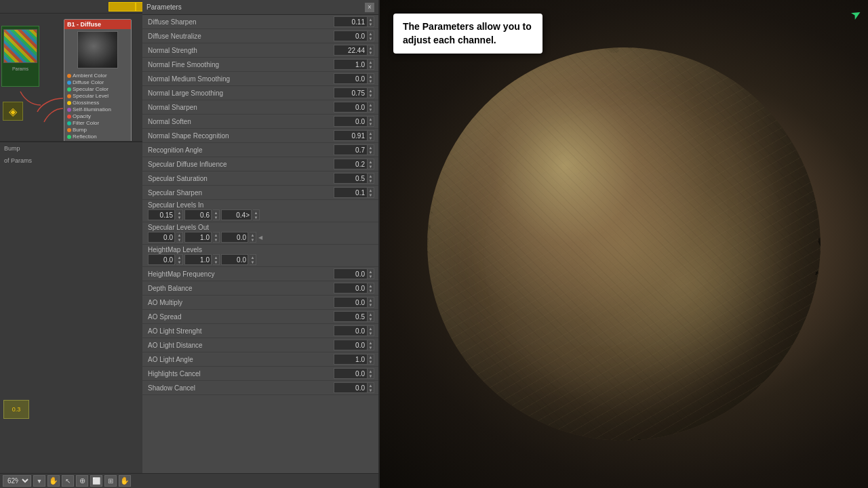 The height and width of the screenshot is (488, 868). I want to click on main-node-block: B1 - Diffuse Ambient Color Diffuse Color, so click(98, 81).